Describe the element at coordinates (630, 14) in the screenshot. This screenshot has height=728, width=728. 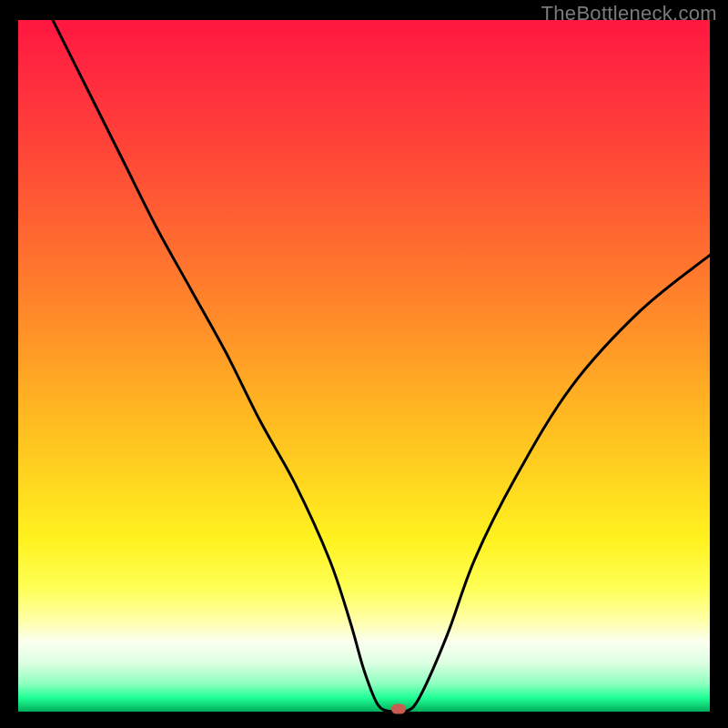
I see `watermark-text: TheBottleneck.com` at that location.